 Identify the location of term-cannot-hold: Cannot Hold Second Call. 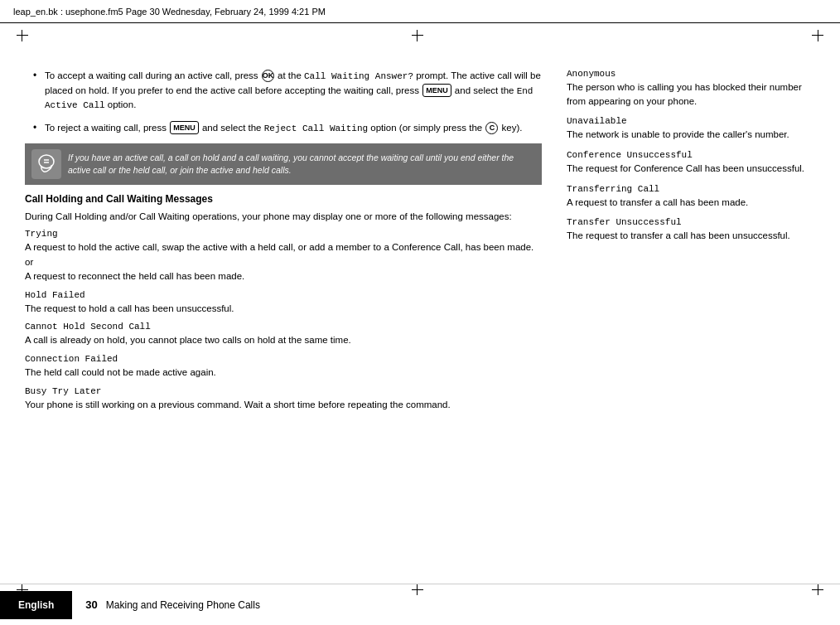
(283, 327).